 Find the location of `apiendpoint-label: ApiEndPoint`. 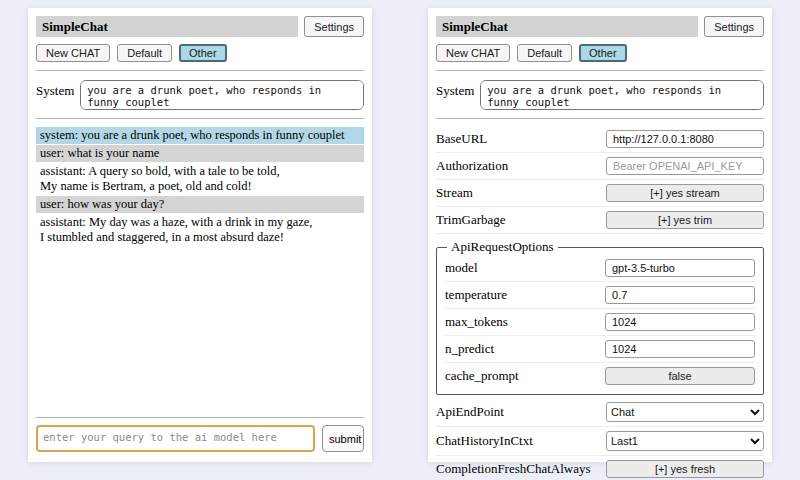

apiendpoint-label: ApiEndPoint is located at coordinates (470, 412).